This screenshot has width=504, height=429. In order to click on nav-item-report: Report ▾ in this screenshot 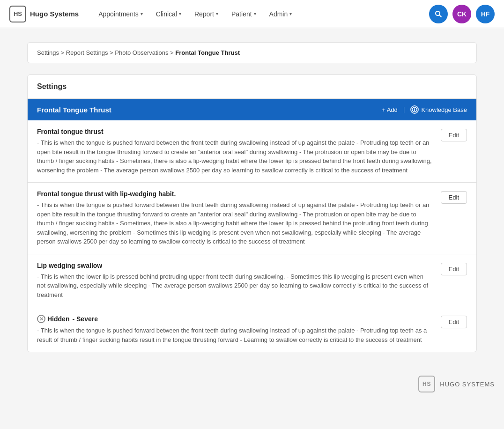, I will do `click(206, 14)`.